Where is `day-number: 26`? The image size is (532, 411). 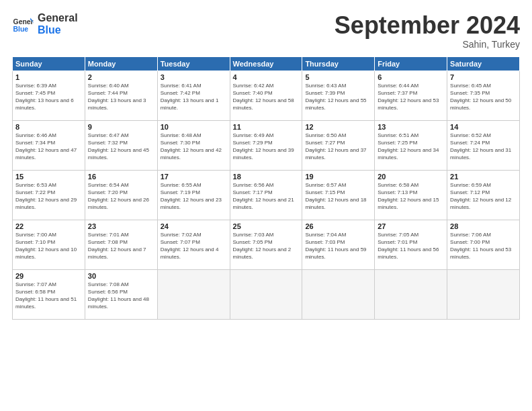
day-number: 26 is located at coordinates (339, 226).